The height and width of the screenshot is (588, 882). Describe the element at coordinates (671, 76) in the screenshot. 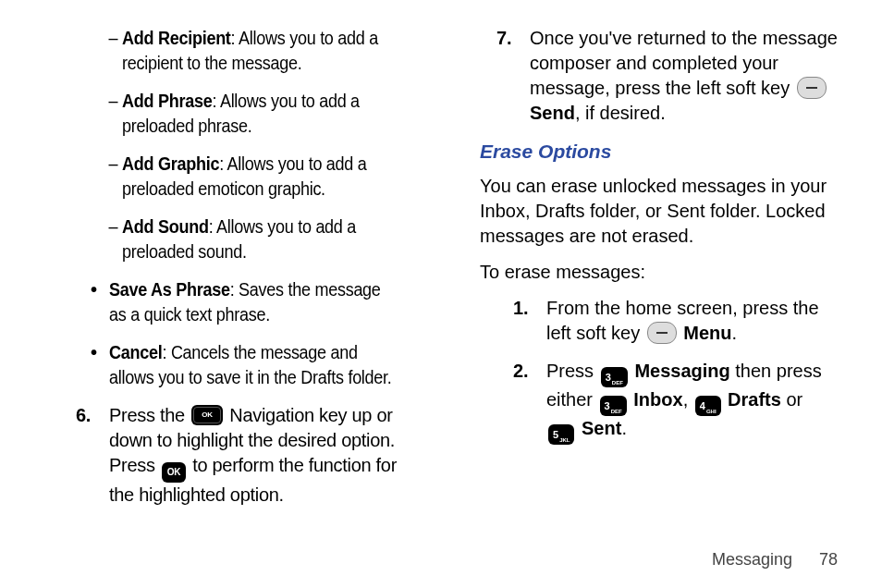

I see `step-7: 7. Once you've returned to the message c…` at that location.